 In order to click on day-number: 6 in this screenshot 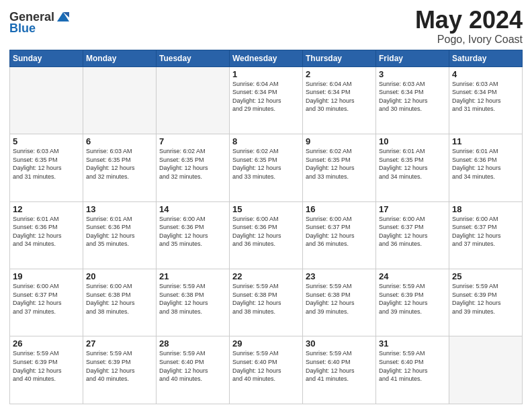, I will do `click(120, 141)`.